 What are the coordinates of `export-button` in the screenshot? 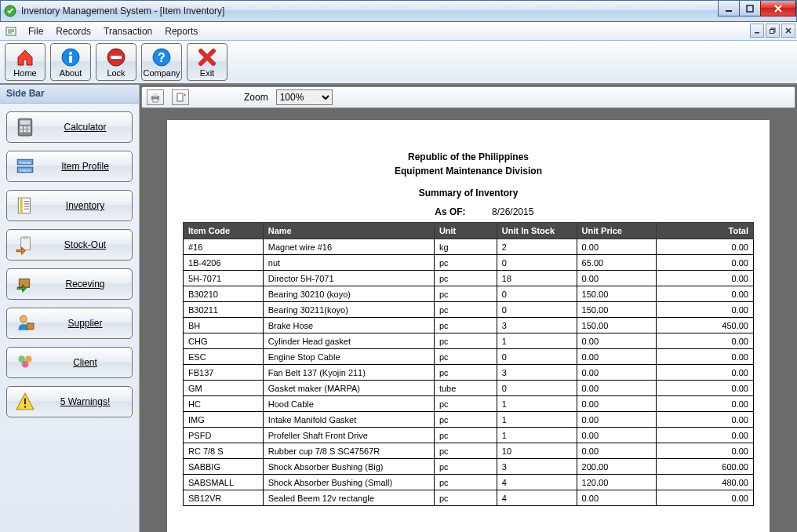 It's located at (180, 97).